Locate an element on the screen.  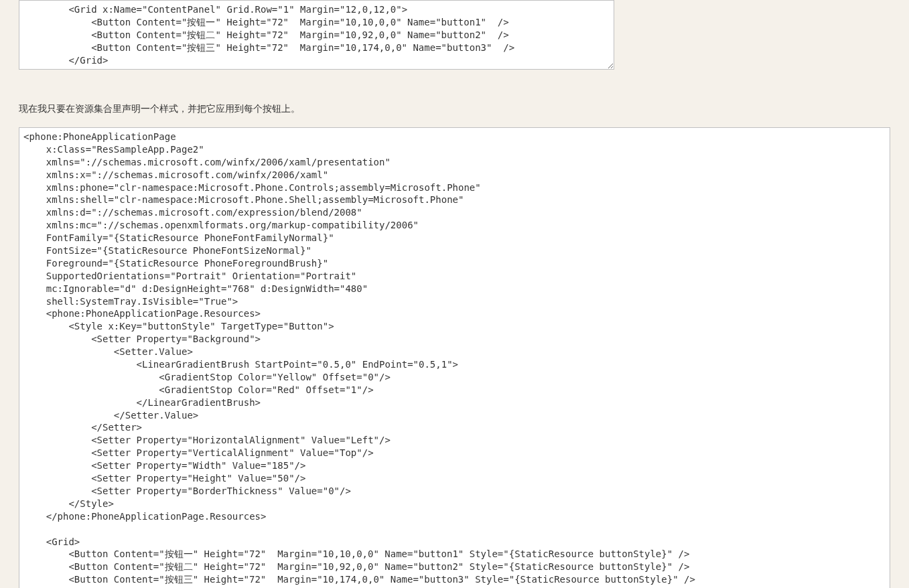
code-block-1: <Grid x:Name="ContentPanel" Grid.Row="1"… is located at coordinates (316, 35).